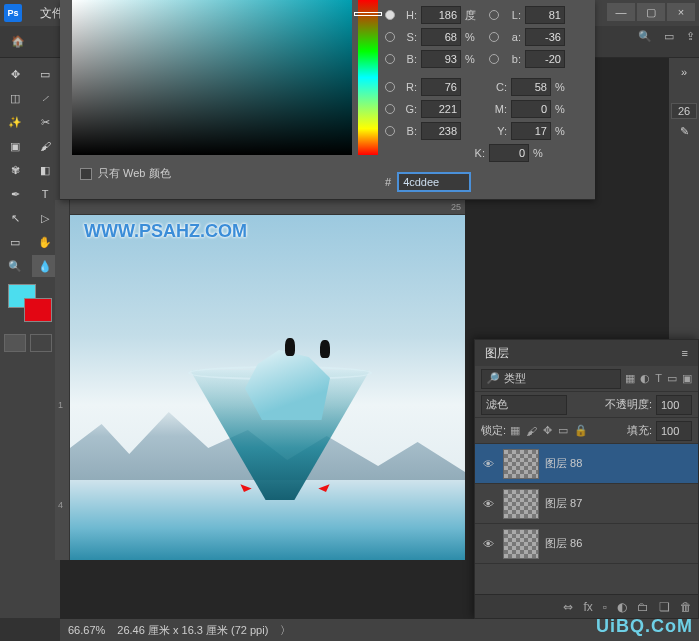 The width and height of the screenshot is (699, 641). I want to click on clone-tool: ✾, so click(15, 170).